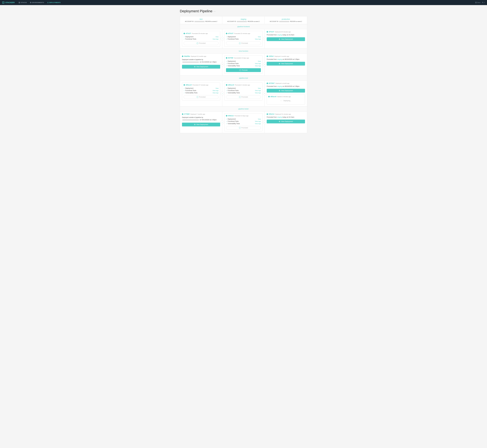  I want to click on nav-stacks: STACKS, so click(23, 2).